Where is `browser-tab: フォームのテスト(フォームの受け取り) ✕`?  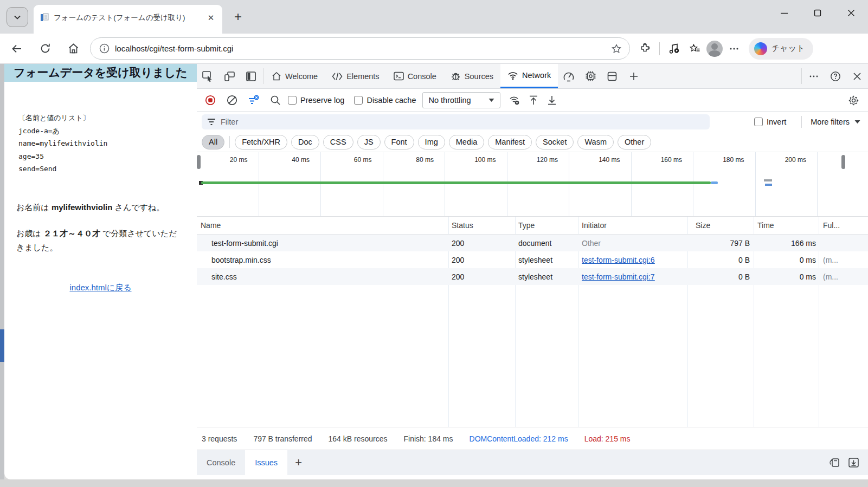 browser-tab: フォームのテスト(フォームの受け取り) ✕ is located at coordinates (128, 20).